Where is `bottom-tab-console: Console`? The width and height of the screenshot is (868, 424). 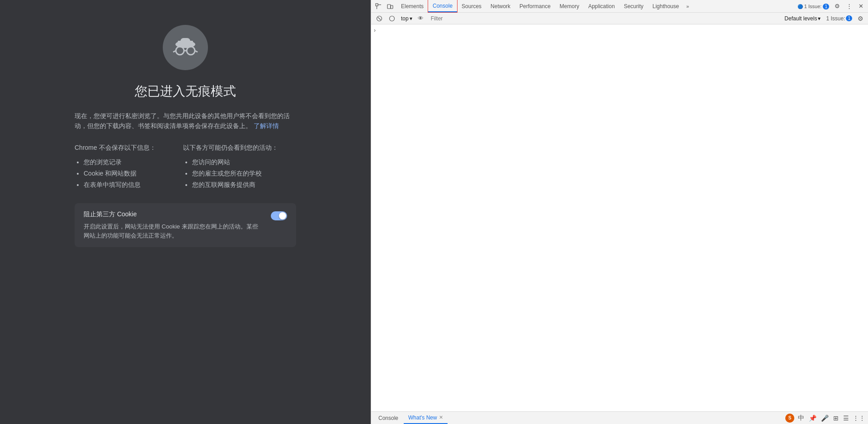
bottom-tab-console: Console is located at coordinates (388, 418).